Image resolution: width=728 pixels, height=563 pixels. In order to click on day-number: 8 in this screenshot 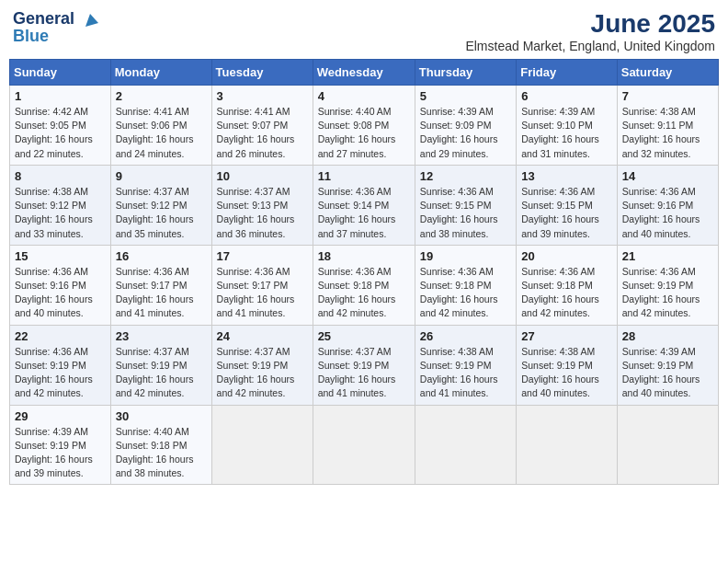, I will do `click(61, 177)`.